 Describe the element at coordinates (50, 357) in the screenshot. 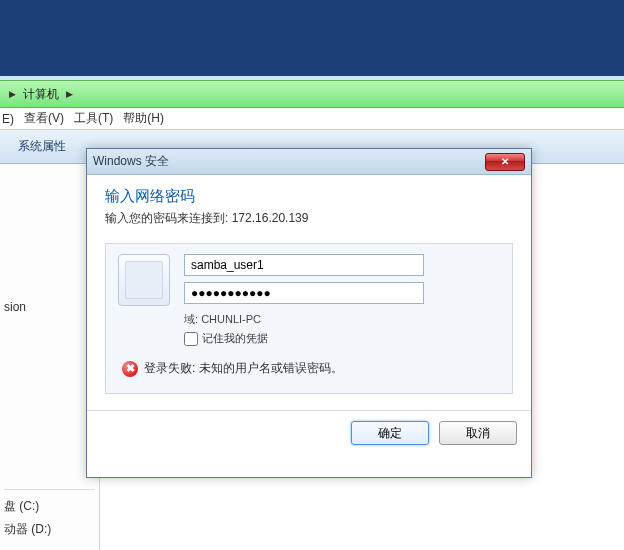

I see `sidebar: sion 盘 (C:) 动器 (D:)` at that location.